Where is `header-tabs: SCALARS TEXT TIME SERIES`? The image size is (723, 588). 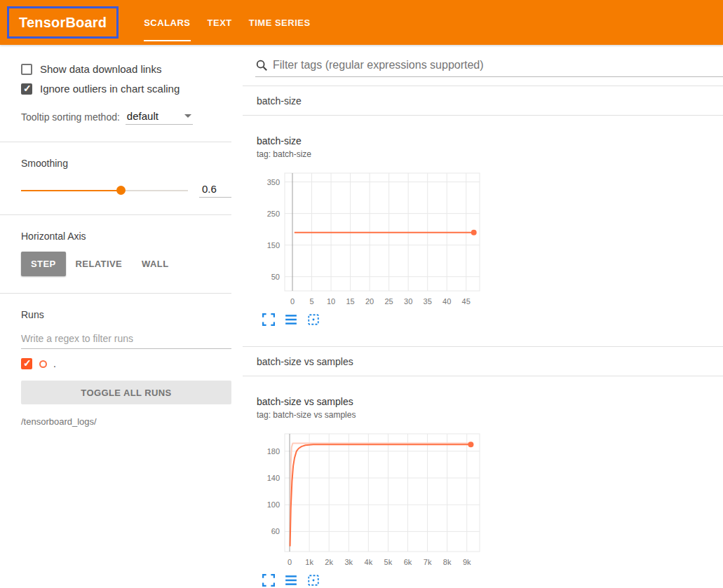
header-tabs: SCALARS TEXT TIME SERIES is located at coordinates (236, 22).